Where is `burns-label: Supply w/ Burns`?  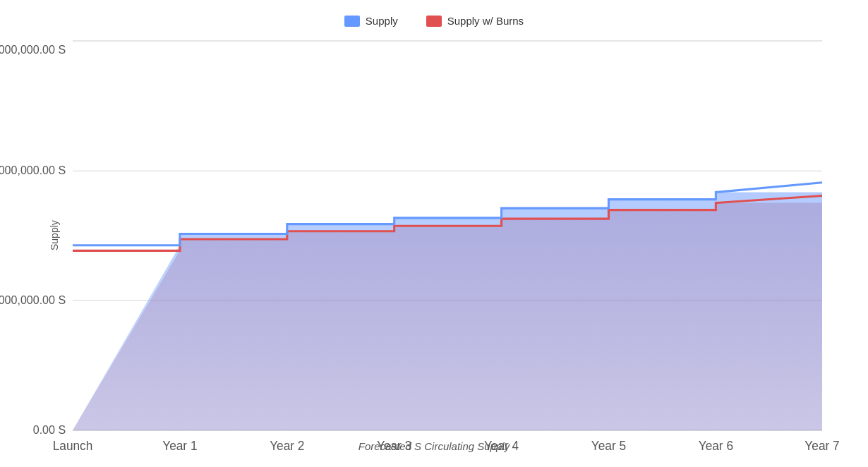
burns-label: Supply w/ Burns is located at coordinates (486, 21).